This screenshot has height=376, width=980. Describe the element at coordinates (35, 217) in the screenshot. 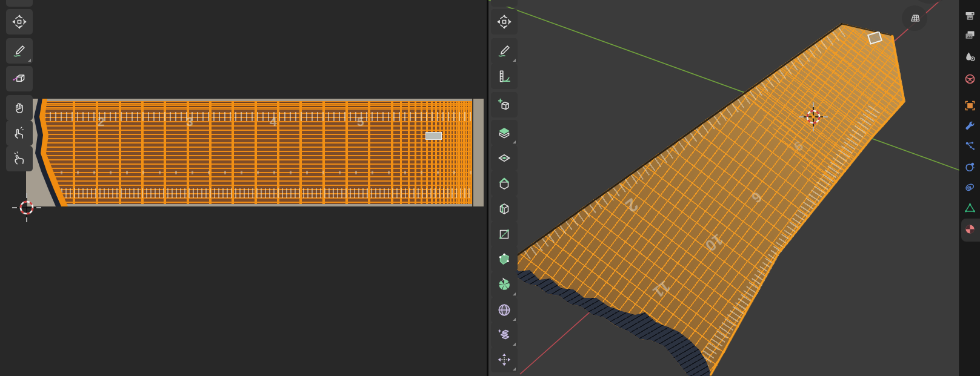

I see `uv-2d-cursor` at that location.